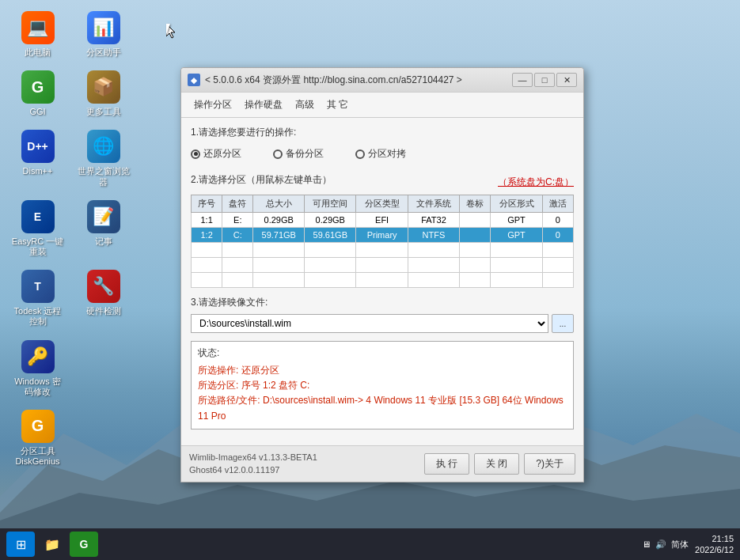 Image resolution: width=740 pixels, height=560 pixels. What do you see at coordinates (38, 93) in the screenshot?
I see `icon-gg: G GGI` at bounding box center [38, 93].